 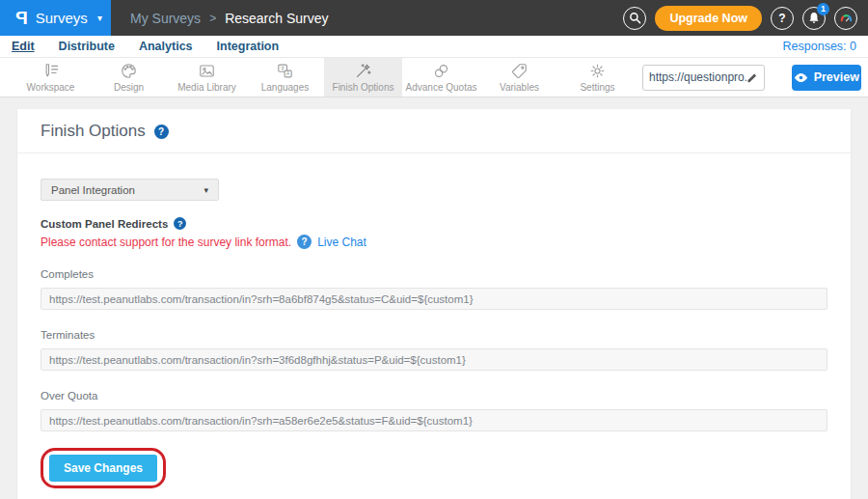 What do you see at coordinates (635, 17) in the screenshot?
I see `search-icon` at bounding box center [635, 17].